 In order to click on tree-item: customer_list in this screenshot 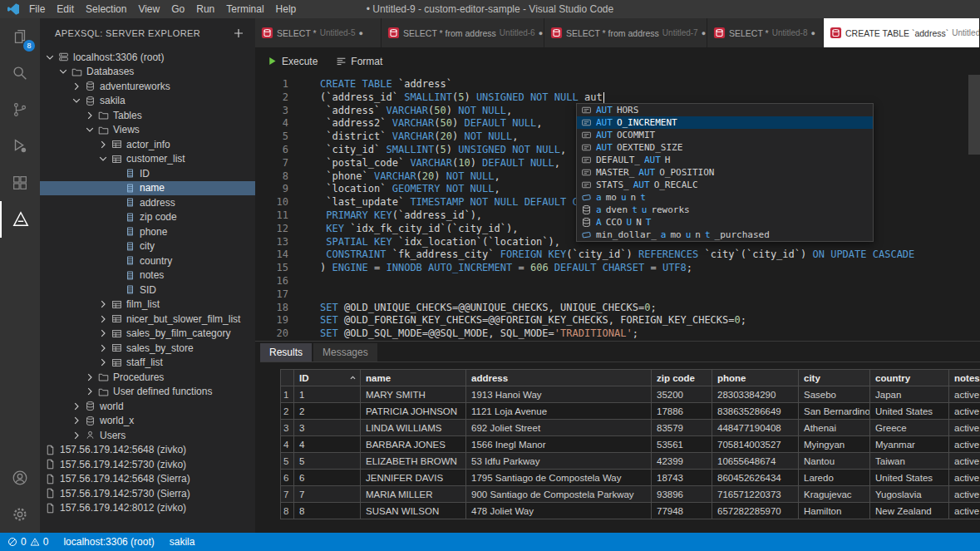, I will do `click(148, 160)`.